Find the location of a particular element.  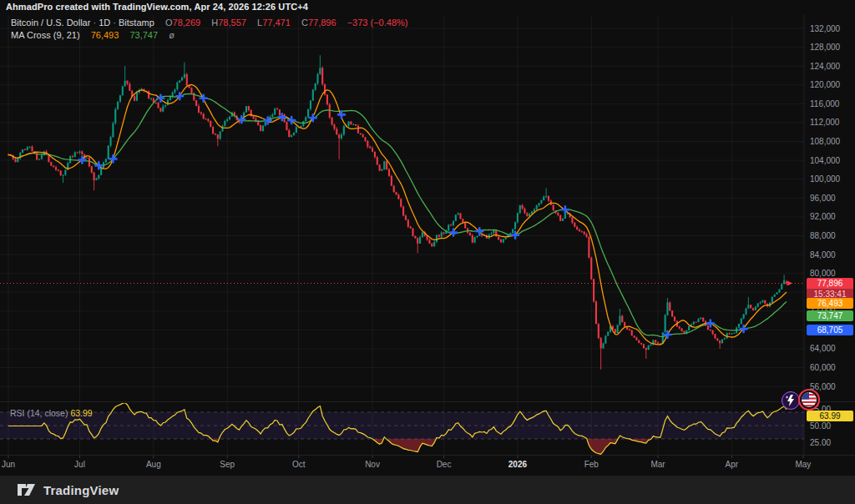

rsi-params: (14, close) is located at coordinates (47, 413).